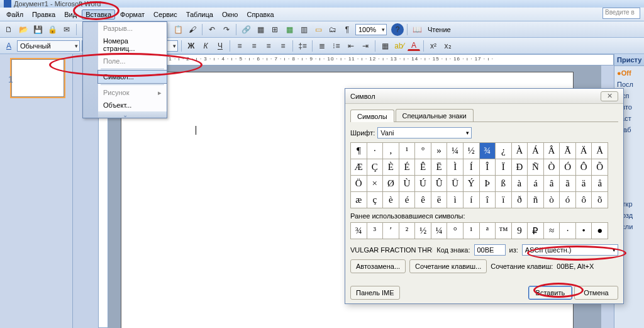 This screenshot has width=644, height=328. Describe the element at coordinates (408, 167) in the screenshot. I see `char-cell: É` at that location.